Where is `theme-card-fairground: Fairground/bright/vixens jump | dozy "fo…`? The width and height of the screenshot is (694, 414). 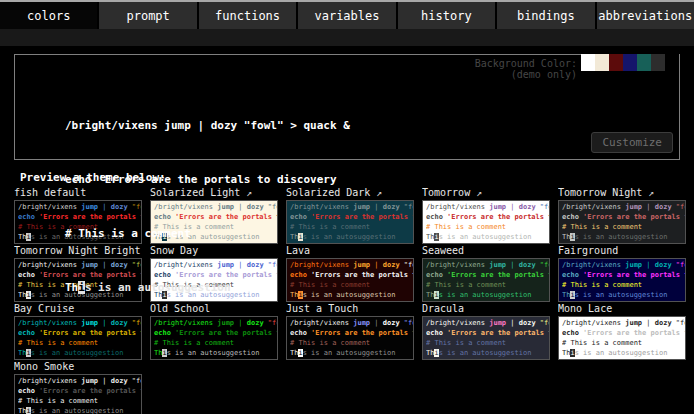 theme-card-fairground: Fairground/bright/vixens jump | dozy "fo… is located at coordinates (622, 274).